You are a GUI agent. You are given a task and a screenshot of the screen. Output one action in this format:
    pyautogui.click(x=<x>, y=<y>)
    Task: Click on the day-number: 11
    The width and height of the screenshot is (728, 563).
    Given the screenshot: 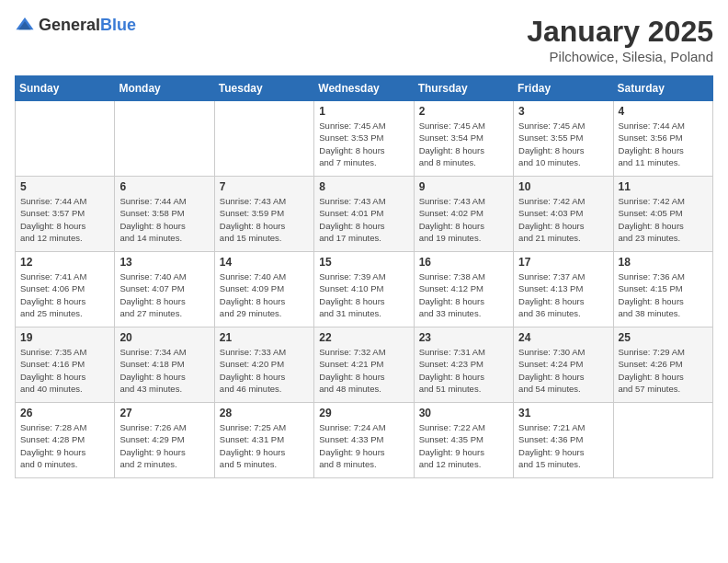 What is the action you would take?
    pyautogui.click(x=664, y=187)
    